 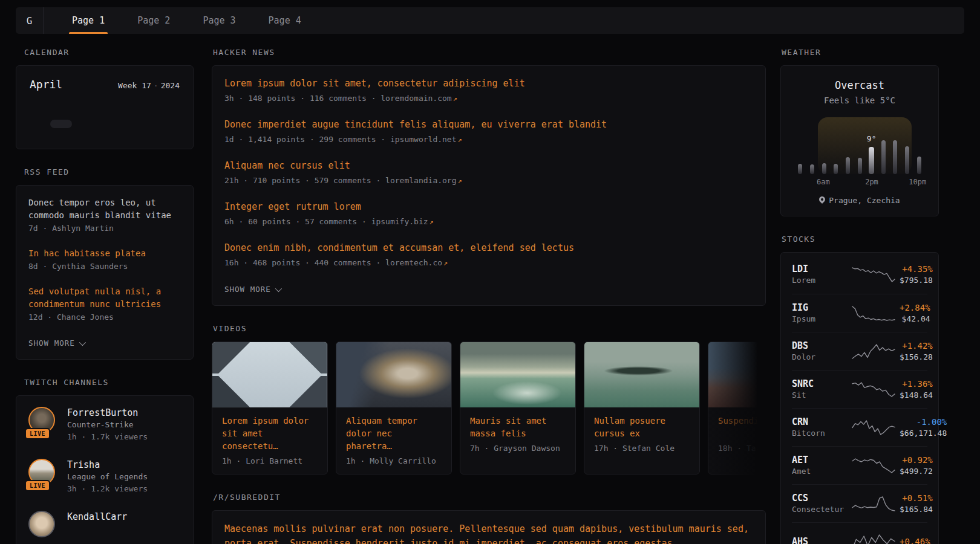 What do you see at coordinates (820, 395) in the screenshot?
I see `stock-name: Sit` at bounding box center [820, 395].